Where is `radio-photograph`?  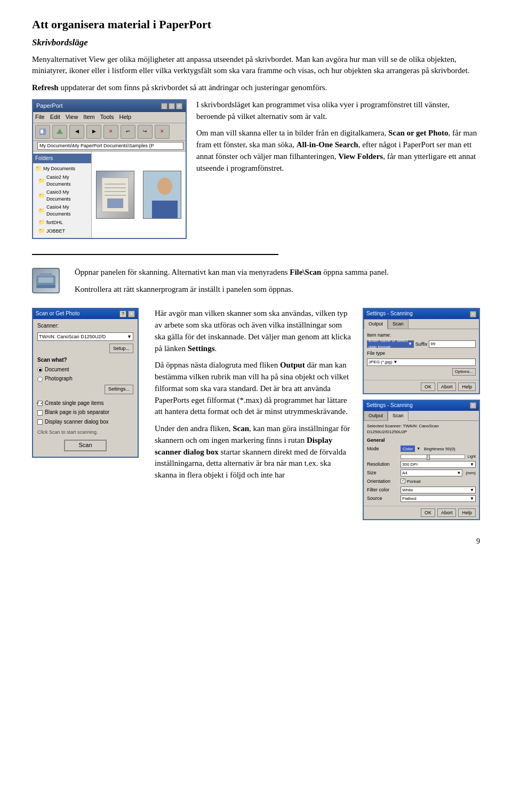 radio-photograph is located at coordinates (40, 379).